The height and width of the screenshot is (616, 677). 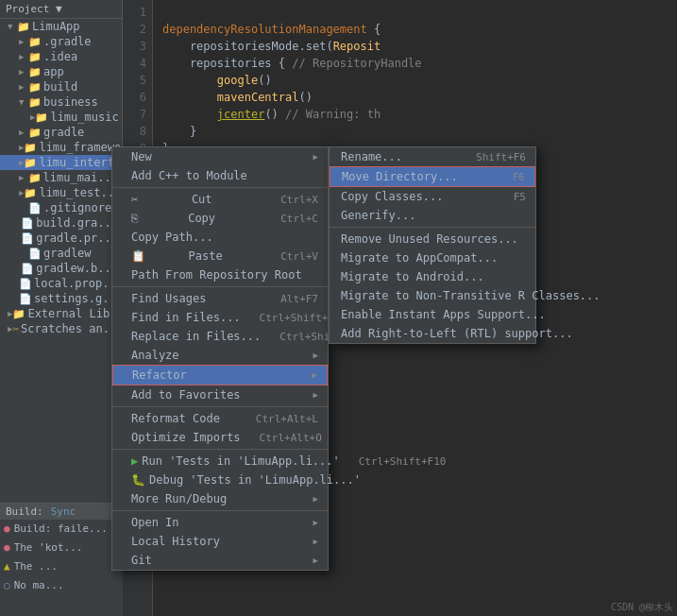 I want to click on tree-label-gradle-props: gradle.pr..., so click(x=77, y=238).